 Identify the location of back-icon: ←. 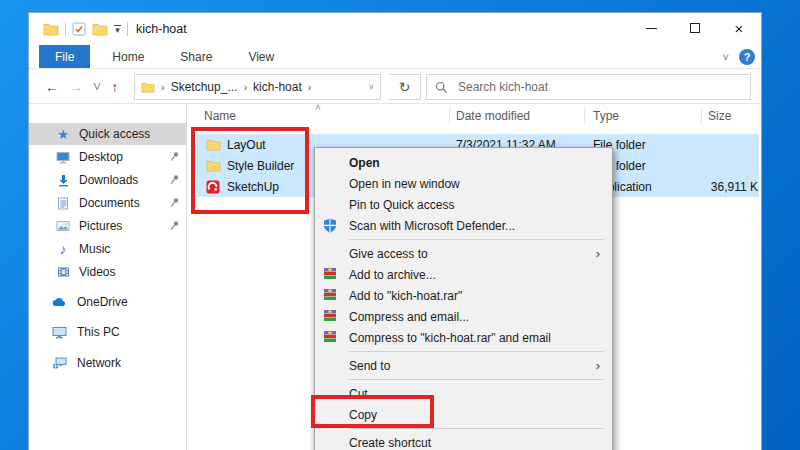
(52, 87).